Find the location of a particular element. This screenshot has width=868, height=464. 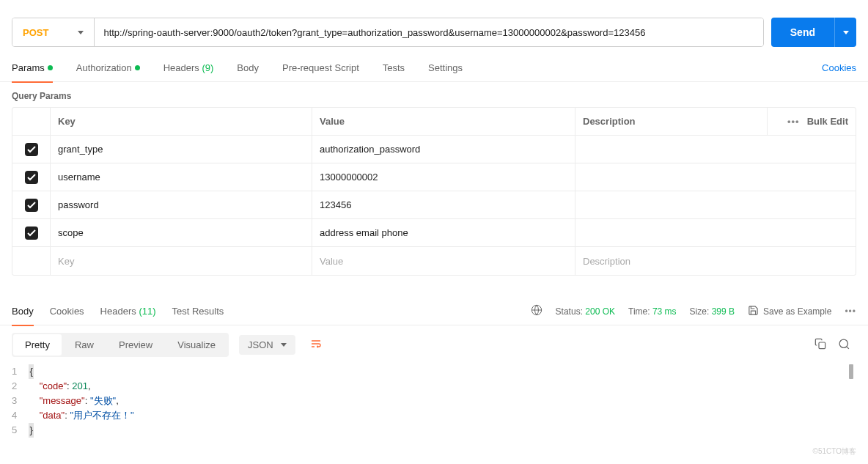

header-key-cell: Key is located at coordinates (182, 122).